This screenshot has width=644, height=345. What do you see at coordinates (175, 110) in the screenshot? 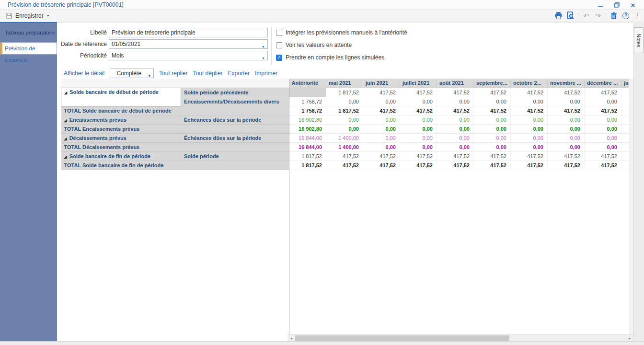
I see `total-row-label: TOTAL Solde bancaire de début de période` at bounding box center [175, 110].